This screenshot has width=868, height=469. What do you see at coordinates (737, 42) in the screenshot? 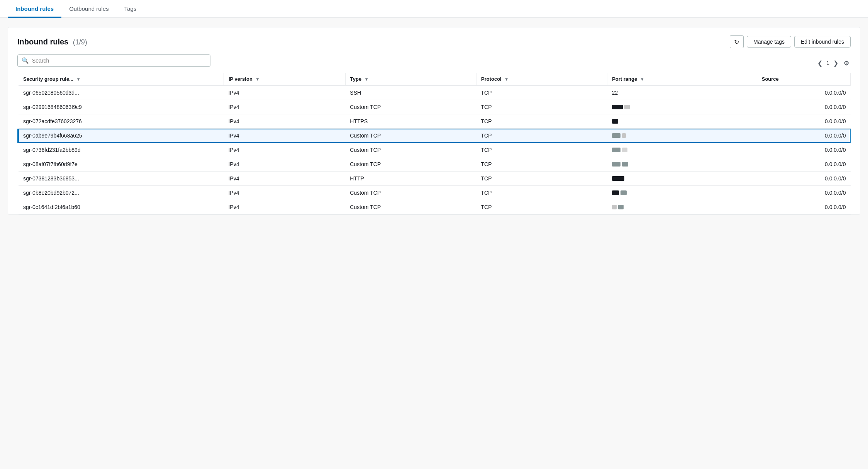
I see `refresh-button: ↻` at bounding box center [737, 42].